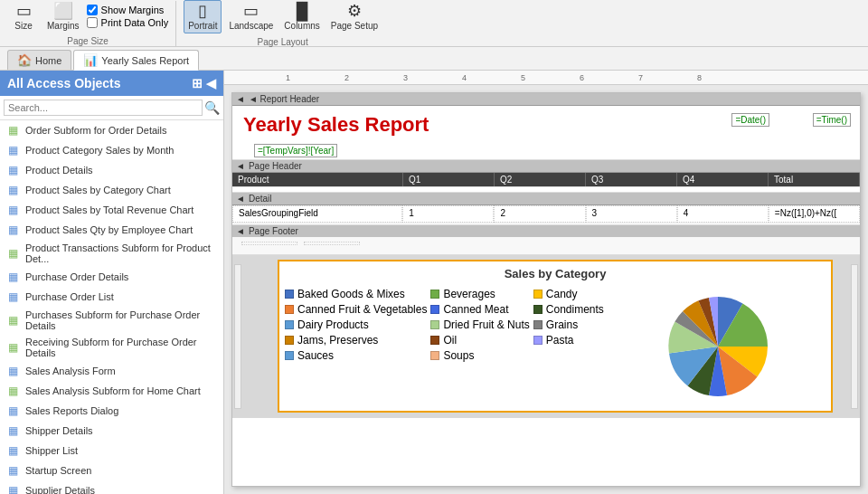  What do you see at coordinates (302, 16) in the screenshot?
I see `columns-button: ▐▌ Columns` at bounding box center [302, 16].